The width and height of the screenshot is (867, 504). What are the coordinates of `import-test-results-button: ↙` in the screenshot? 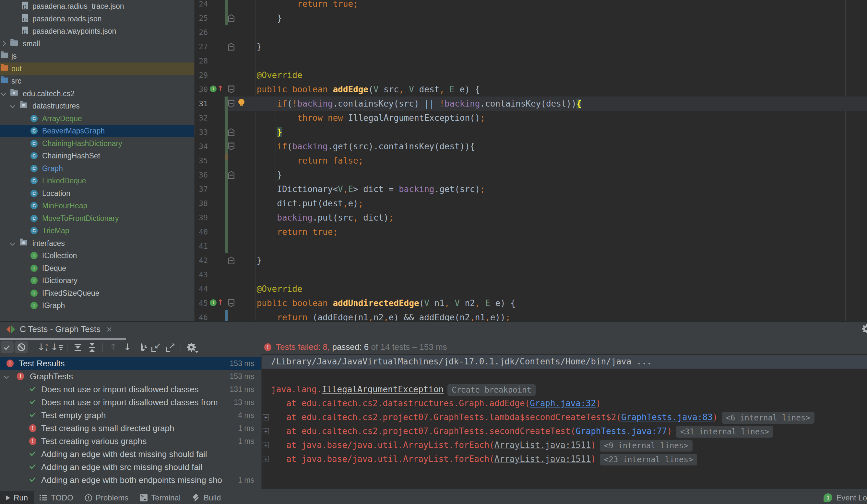 It's located at (156, 347).